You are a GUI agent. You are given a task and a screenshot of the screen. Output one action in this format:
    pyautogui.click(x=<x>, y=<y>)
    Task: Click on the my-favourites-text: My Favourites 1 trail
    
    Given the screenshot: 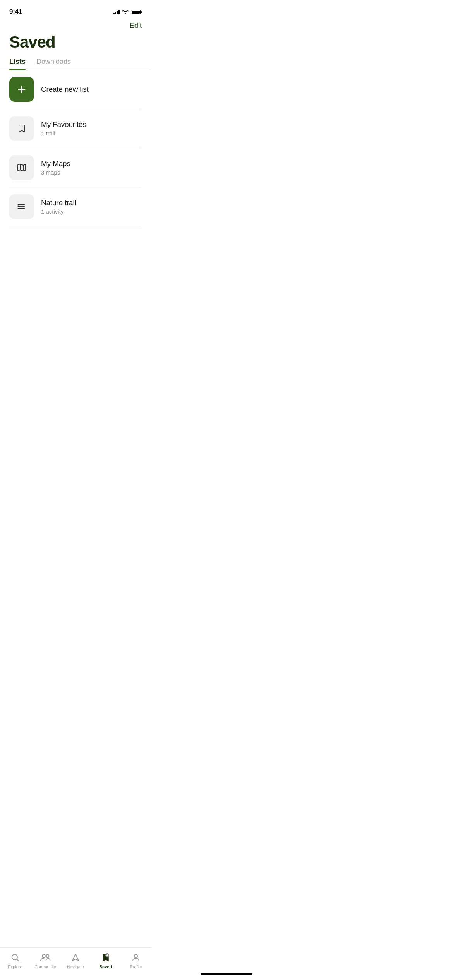 What is the action you would take?
    pyautogui.click(x=63, y=128)
    